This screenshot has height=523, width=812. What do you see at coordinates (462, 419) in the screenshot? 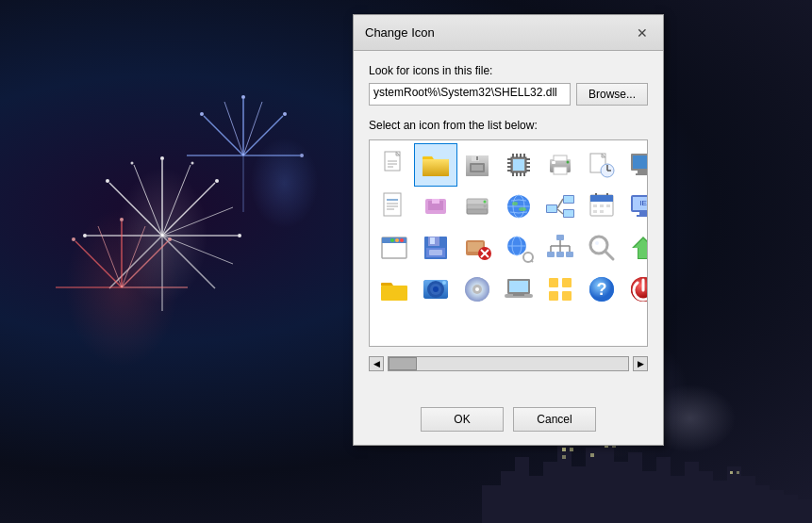
I see `ok-button: OK` at bounding box center [462, 419].